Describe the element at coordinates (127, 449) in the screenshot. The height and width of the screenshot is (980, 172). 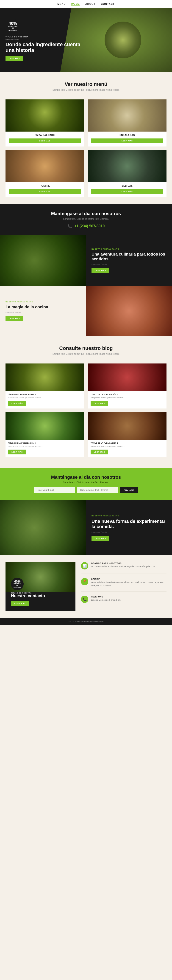
I see `blog-card-3-content: TÍTULO DE LA PUBLICACIÓN 3 Sample text. …` at that location.